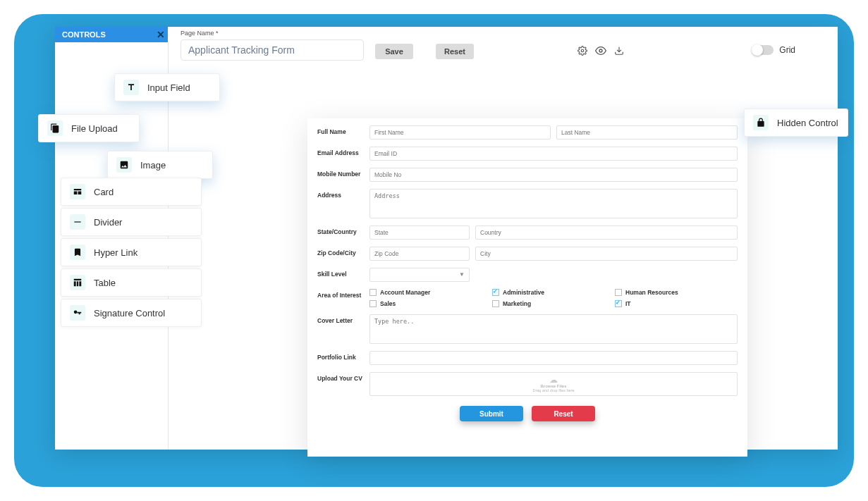 The width and height of the screenshot is (868, 501). I want to click on check-label: IT, so click(628, 304).